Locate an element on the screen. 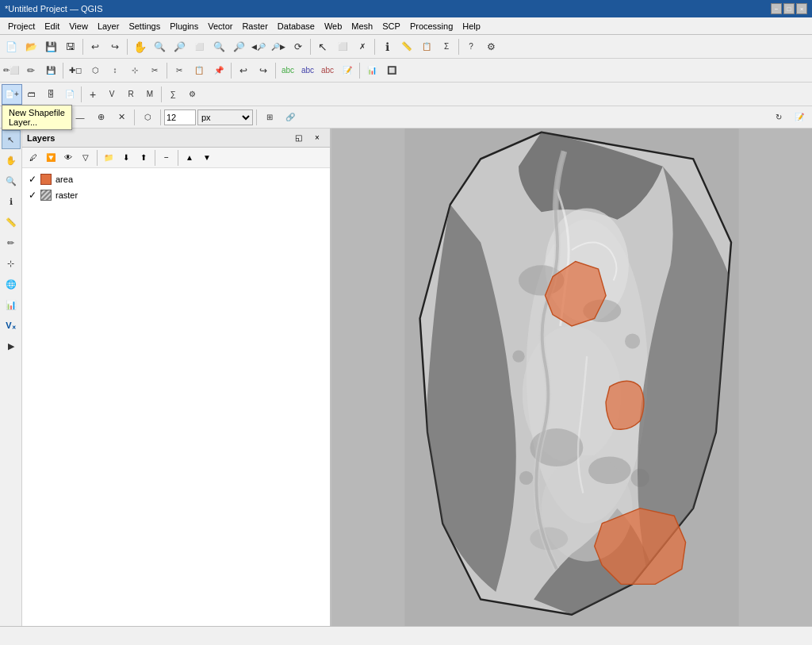 The width and height of the screenshot is (812, 645). move-feature-button: ↕ is located at coordinates (115, 71).